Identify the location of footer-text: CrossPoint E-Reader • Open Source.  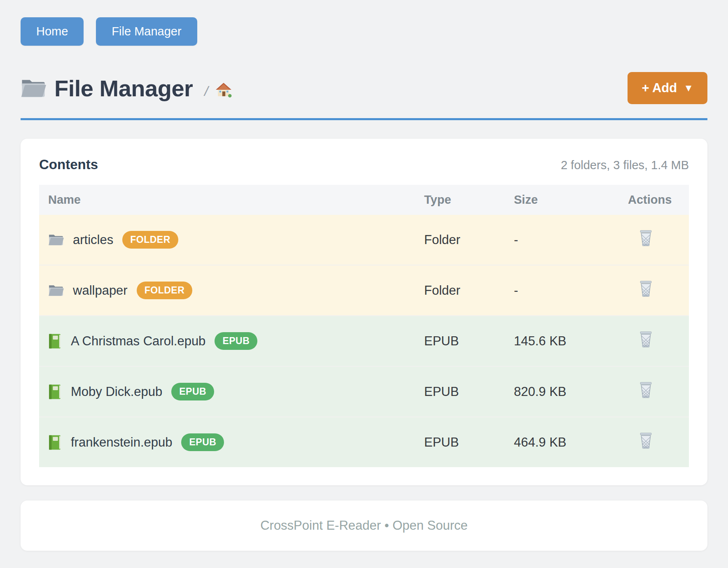
(364, 525).